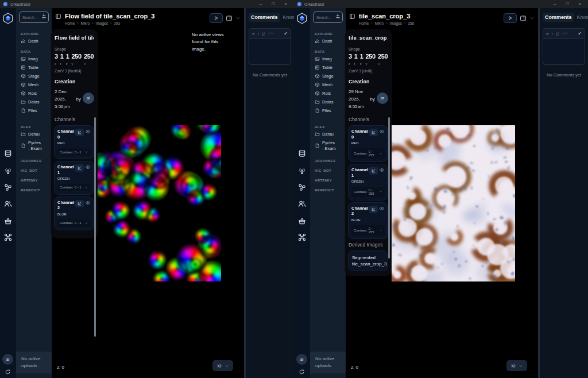  What do you see at coordinates (8, 221) in the screenshot?
I see `basket-icon` at bounding box center [8, 221].